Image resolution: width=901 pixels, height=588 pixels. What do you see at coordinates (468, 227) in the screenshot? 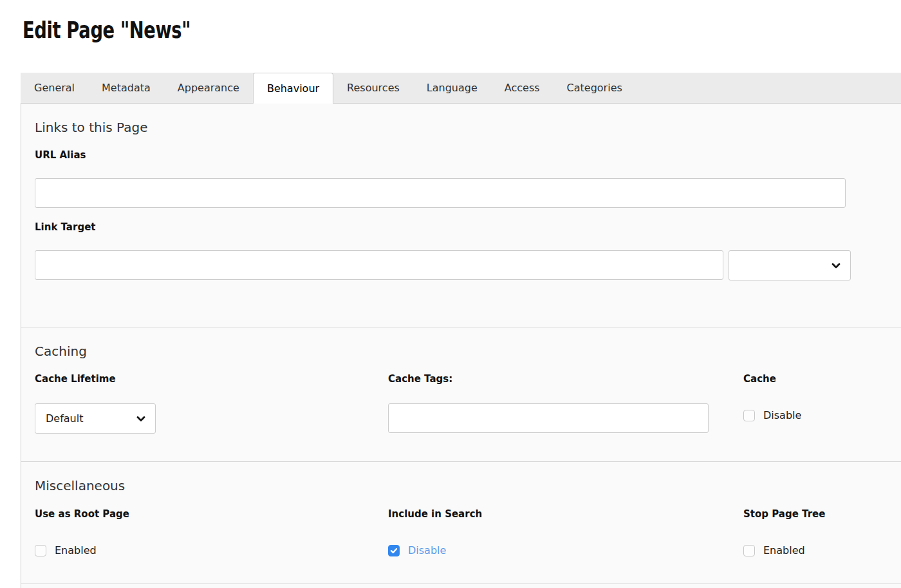
I see `link-target-label: Link Target` at bounding box center [468, 227].